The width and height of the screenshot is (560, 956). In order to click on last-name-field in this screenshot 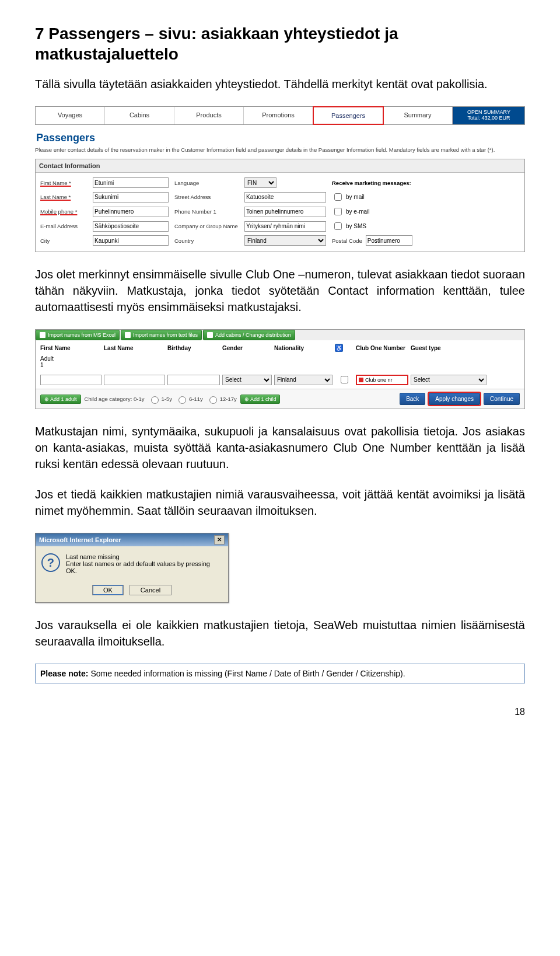, I will do `click(131, 197)`.